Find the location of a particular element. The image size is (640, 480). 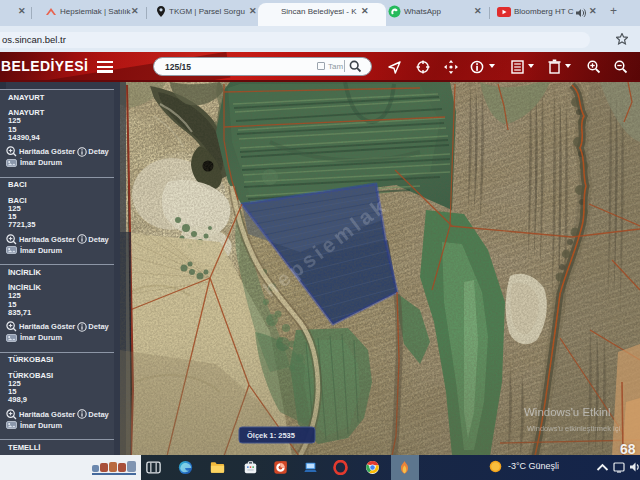

svg-text: Windows'u etkinleştirmek içi is located at coordinates (574, 428).